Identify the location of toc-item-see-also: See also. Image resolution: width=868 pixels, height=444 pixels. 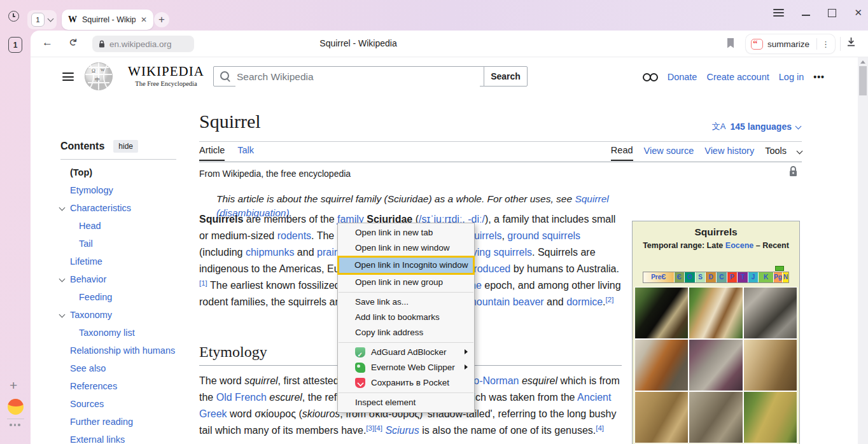
(123, 368).